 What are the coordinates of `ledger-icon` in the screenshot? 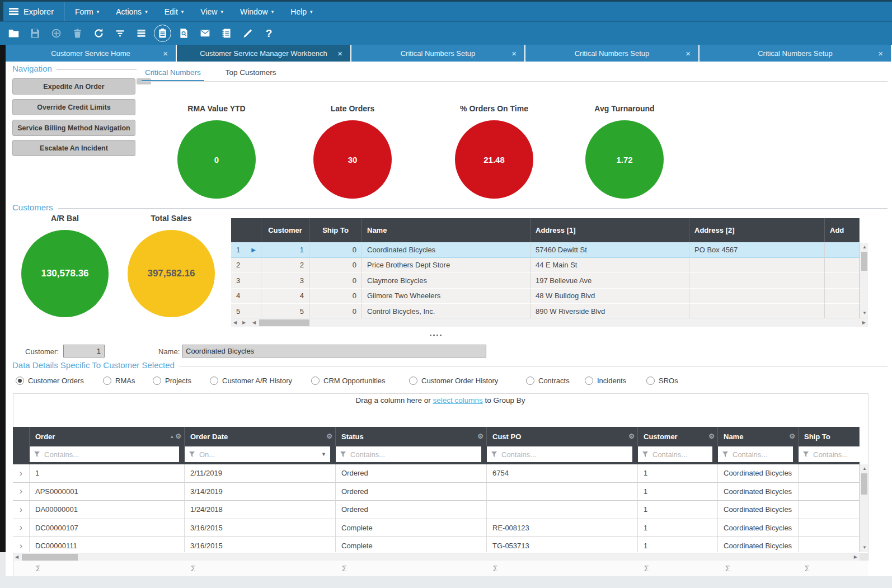 It's located at (226, 34).